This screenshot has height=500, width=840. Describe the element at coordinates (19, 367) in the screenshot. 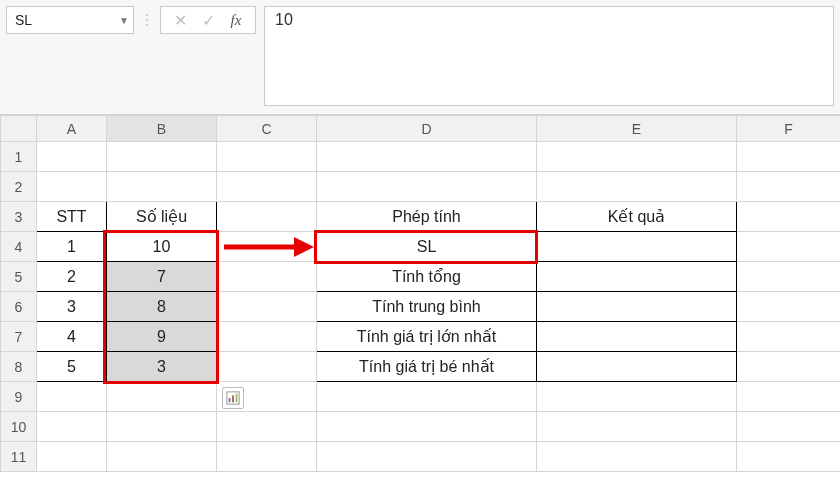

I see `row-header-8: 8` at that location.